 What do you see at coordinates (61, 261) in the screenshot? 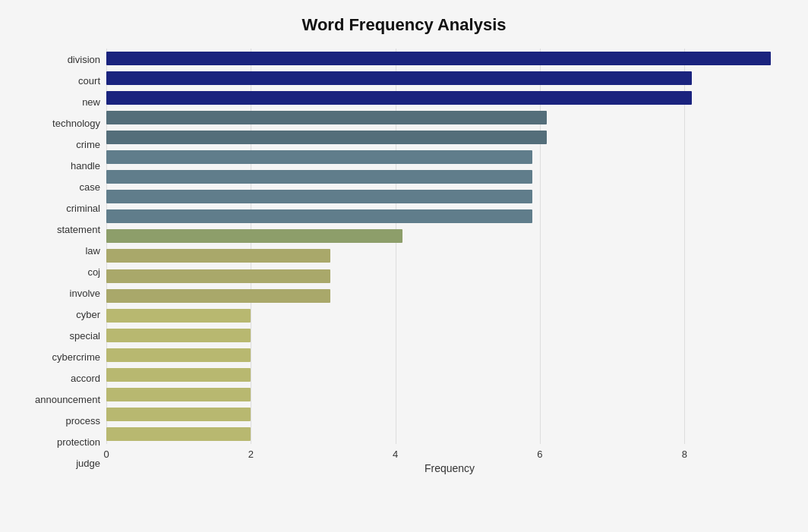
I see `y-axis: divisioncourtnewtechnologycrimehandlecas…` at bounding box center [61, 261].